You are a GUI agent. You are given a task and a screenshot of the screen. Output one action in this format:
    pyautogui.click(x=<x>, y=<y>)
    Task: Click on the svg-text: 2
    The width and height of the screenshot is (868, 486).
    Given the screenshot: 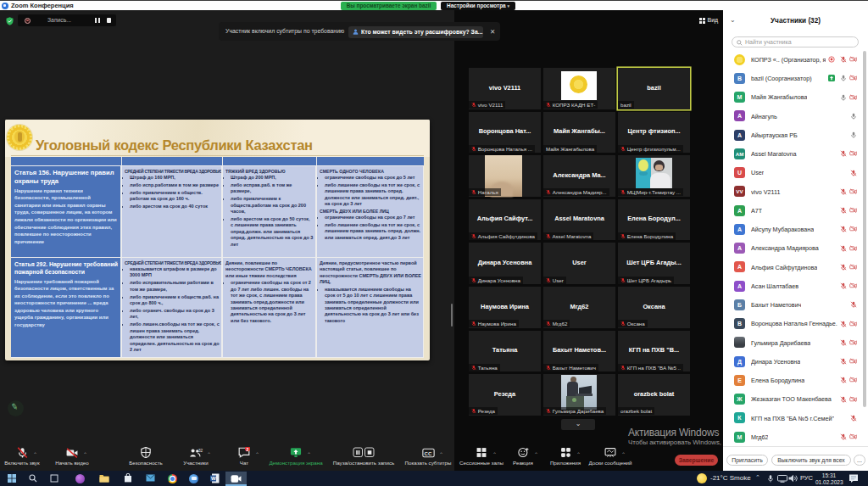 What is the action you would take?
    pyautogui.click(x=248, y=450)
    